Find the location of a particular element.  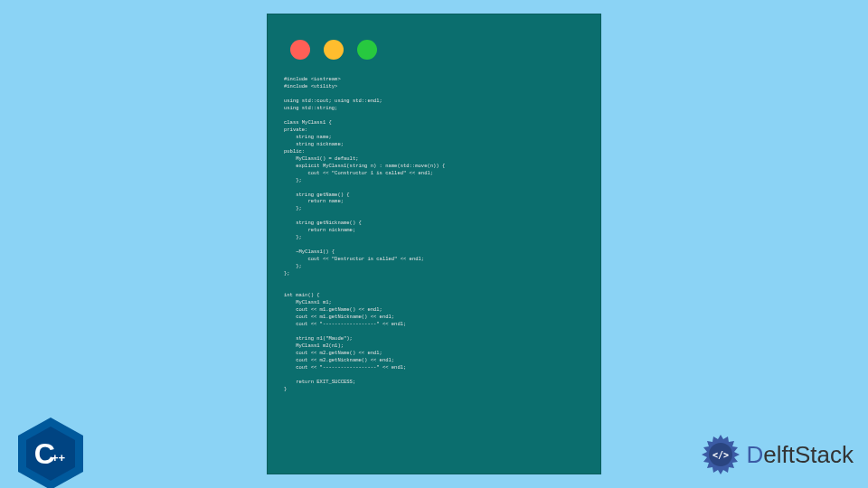

minimize-dot is located at coordinates (334, 50).